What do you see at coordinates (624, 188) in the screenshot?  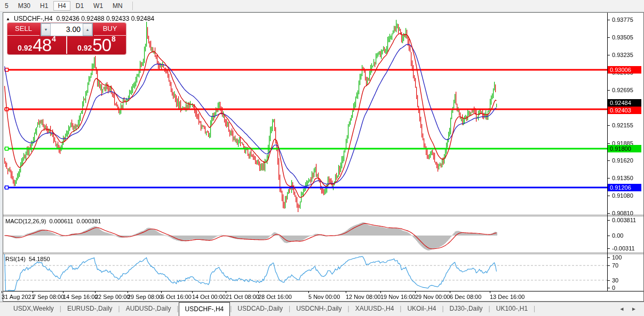 I see `price-badge: 0.91206` at bounding box center [624, 188].